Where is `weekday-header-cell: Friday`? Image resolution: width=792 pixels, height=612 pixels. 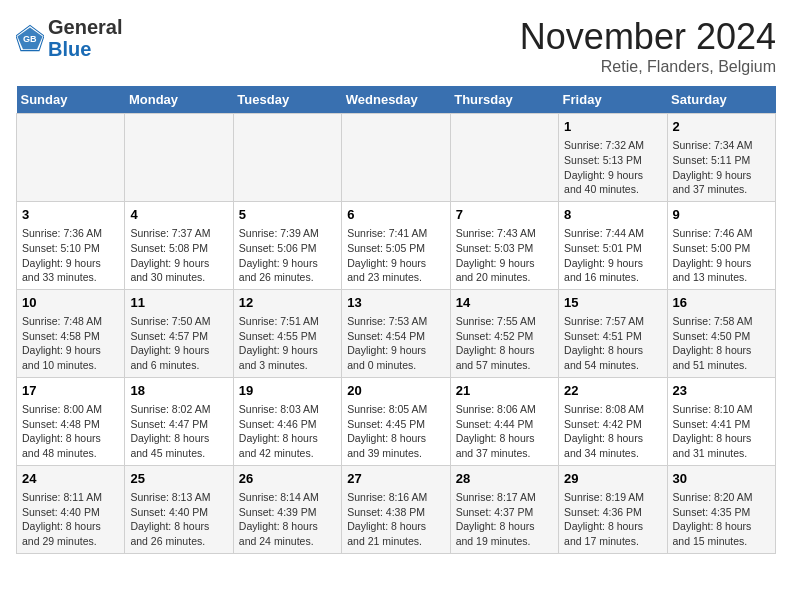 weekday-header-cell: Friday is located at coordinates (613, 100).